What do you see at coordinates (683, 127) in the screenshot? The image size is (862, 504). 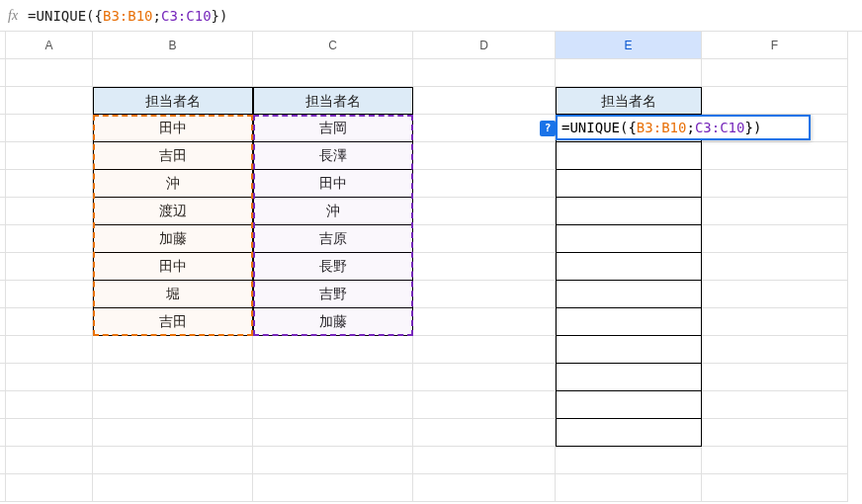 I see `editing-cell: ? =UNIQUE({B3:B10;C3:C10})` at bounding box center [683, 127].